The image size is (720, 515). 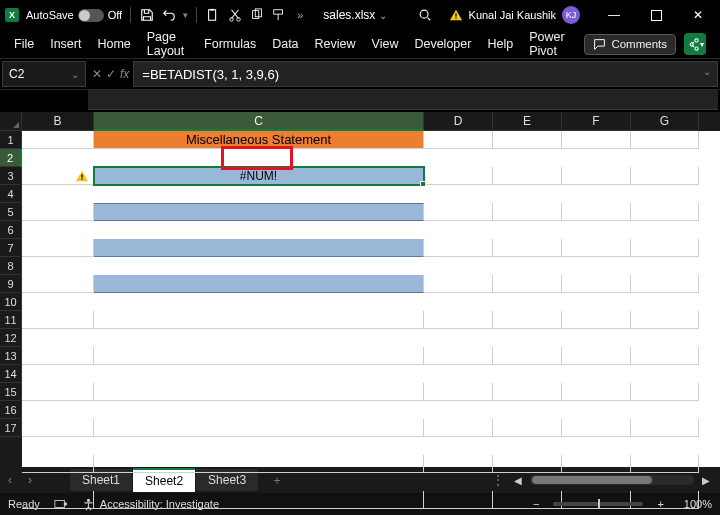 What do you see at coordinates (30, 480) in the screenshot?
I see `sheet-nav-next: ›` at bounding box center [30, 480].